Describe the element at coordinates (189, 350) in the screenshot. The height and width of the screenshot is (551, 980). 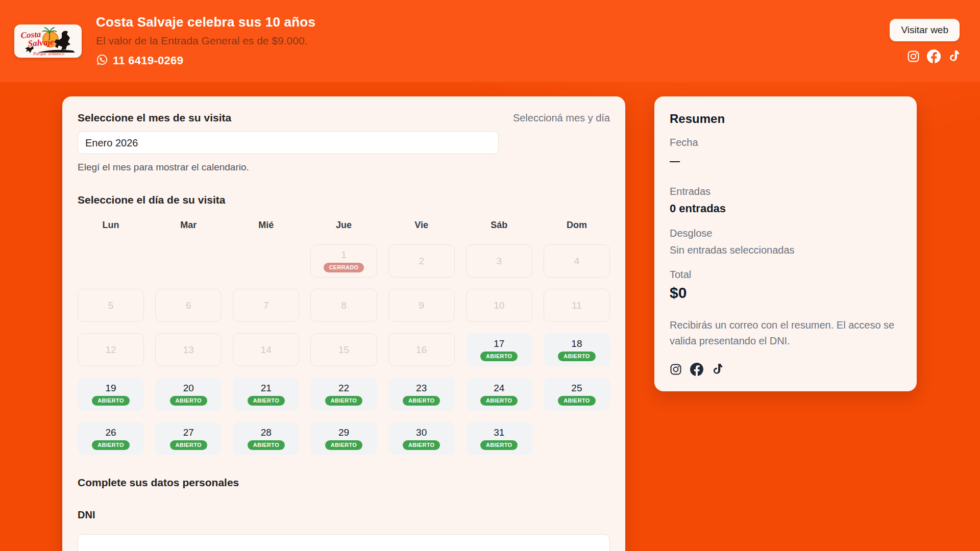
I see `day-number: 13` at that location.